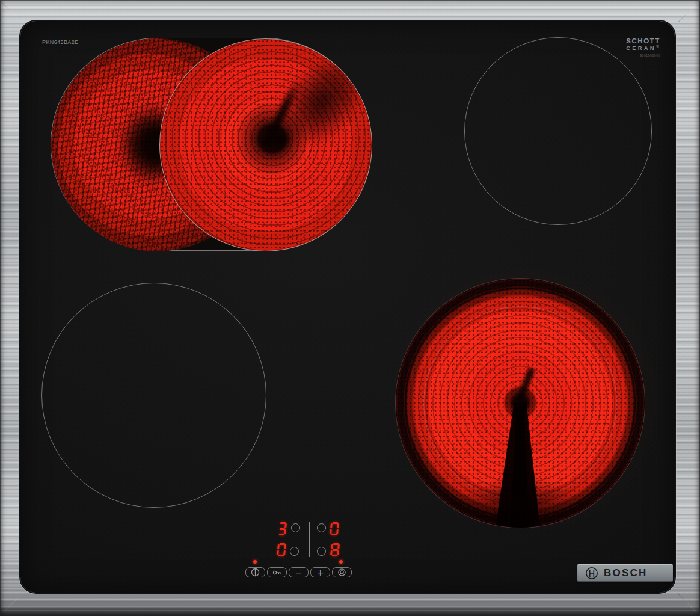 This screenshot has width=700, height=616. I want to click on zone-indicator-front-right, so click(321, 551).